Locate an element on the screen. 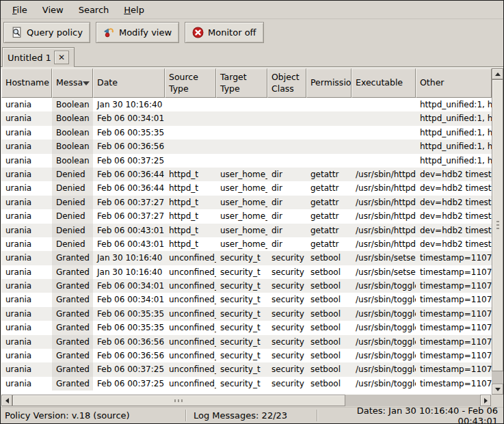 The image size is (504, 424). menu-file: File is located at coordinates (20, 10).